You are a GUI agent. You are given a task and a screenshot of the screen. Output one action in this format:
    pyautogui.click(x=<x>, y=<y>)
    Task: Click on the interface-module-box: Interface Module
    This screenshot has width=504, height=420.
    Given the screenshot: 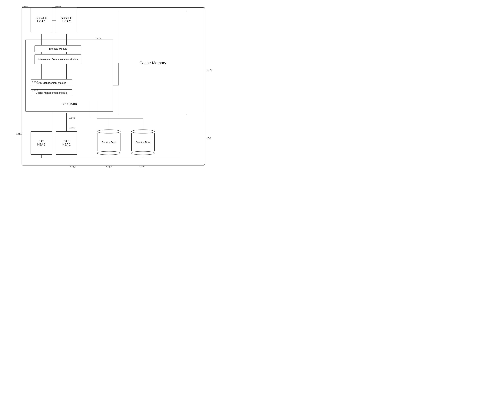 What is the action you would take?
    pyautogui.click(x=58, y=49)
    